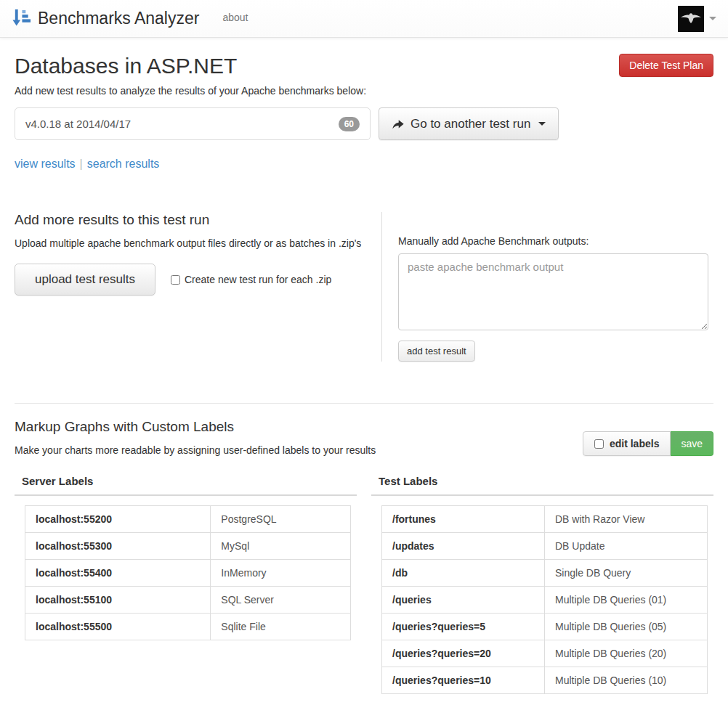  What do you see at coordinates (542, 123) in the screenshot?
I see `goto-caret-icon` at bounding box center [542, 123].